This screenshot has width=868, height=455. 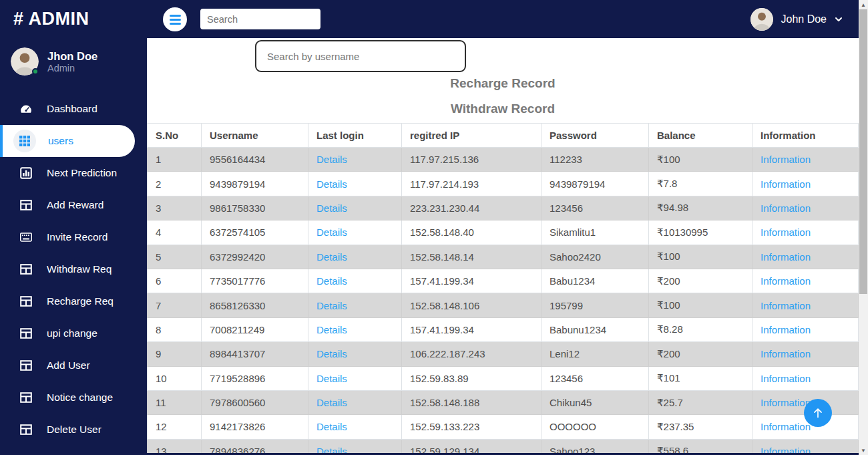 I want to click on chevron-down-icon, so click(x=839, y=19).